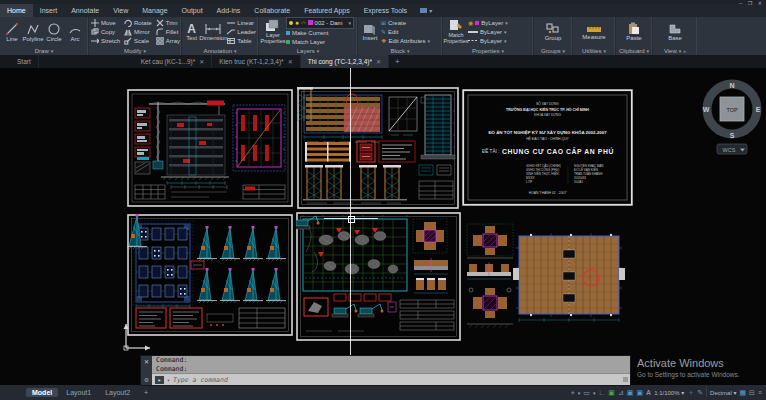 The width and height of the screenshot is (766, 400). I want to click on layout2-tab: Layout2, so click(118, 392).